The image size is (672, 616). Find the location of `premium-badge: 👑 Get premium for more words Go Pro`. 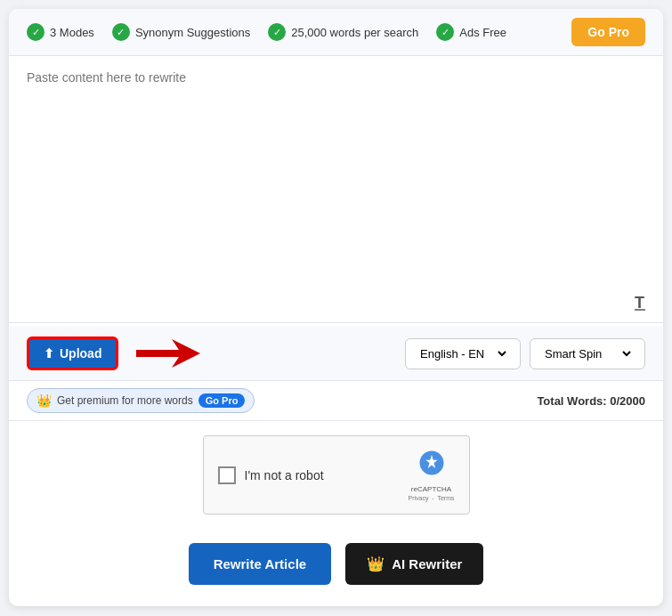

premium-badge: 👑 Get premium for more words Go Pro is located at coordinates (141, 401).